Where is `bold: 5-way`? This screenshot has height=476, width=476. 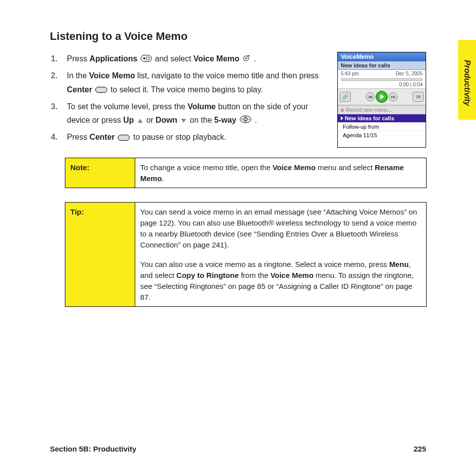 bold: 5-way is located at coordinates (225, 120).